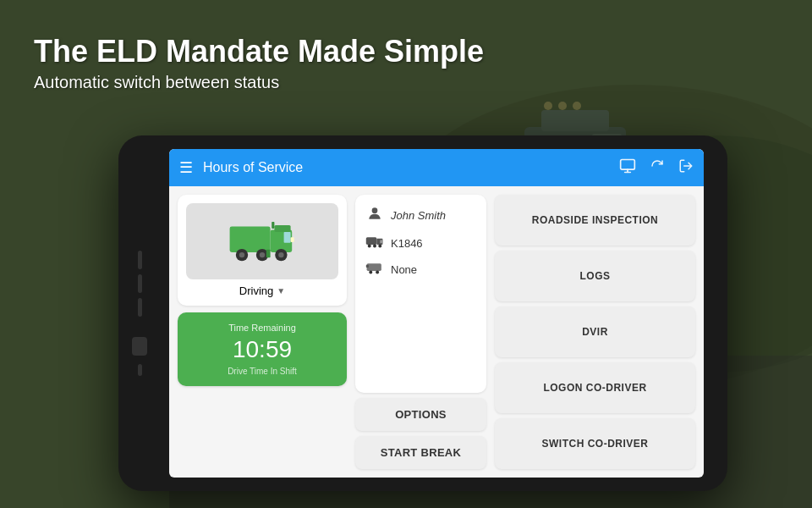 The height and width of the screenshot is (508, 812). What do you see at coordinates (421, 269) in the screenshot?
I see `trailer-row: None` at bounding box center [421, 269].